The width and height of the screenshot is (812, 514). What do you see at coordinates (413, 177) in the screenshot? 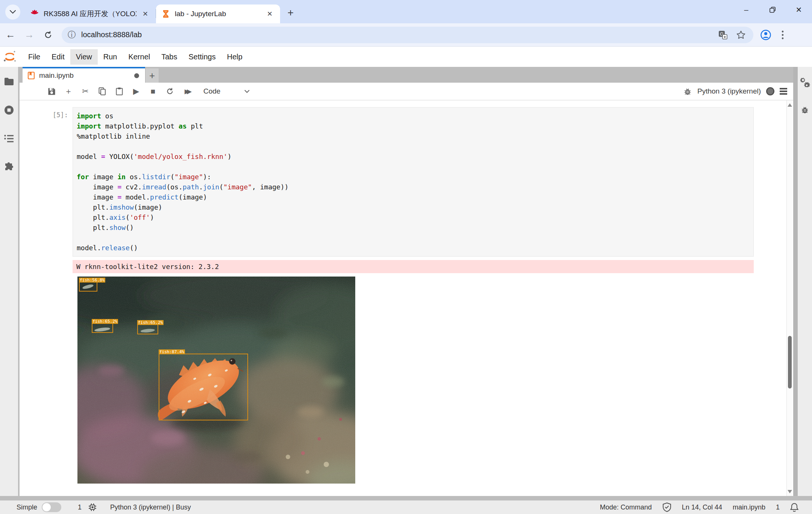
I see `code-line: for image in os.listdir("image"):` at bounding box center [413, 177].